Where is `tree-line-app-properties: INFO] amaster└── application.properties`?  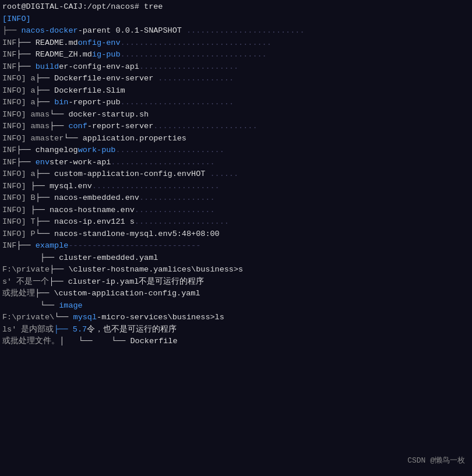 tree-line-app-properties: INFO] amaster└── application.properties is located at coordinates (236, 139).